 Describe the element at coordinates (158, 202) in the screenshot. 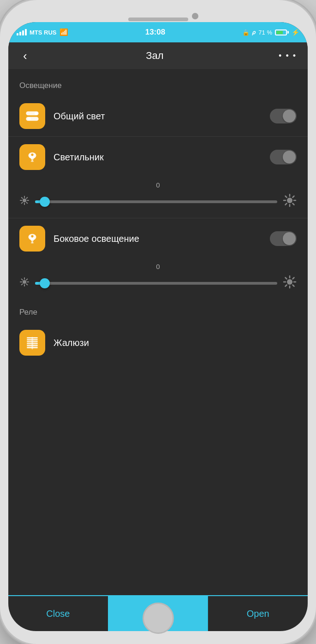

I see `slider-row-svetilnik` at that location.